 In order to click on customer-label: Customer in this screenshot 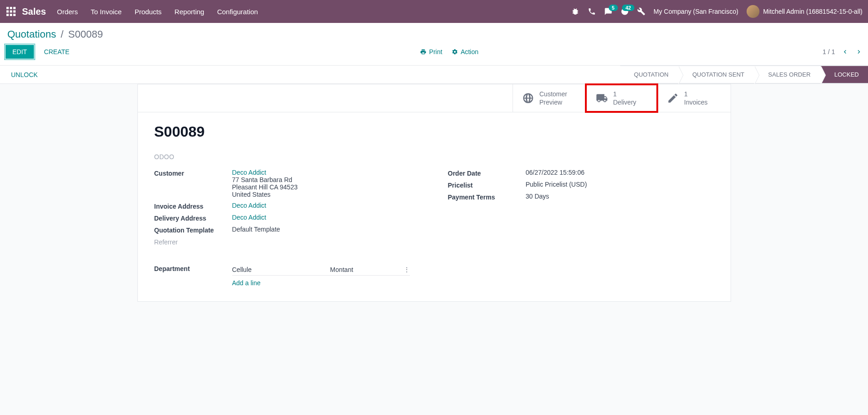, I will do `click(193, 173)`.